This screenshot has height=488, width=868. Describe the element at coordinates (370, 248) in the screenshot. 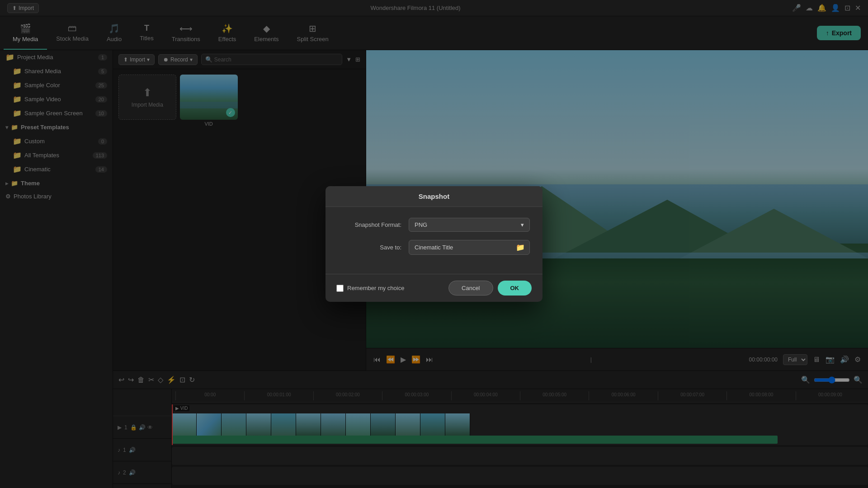

I see `save-to-label: Save to:` at that location.